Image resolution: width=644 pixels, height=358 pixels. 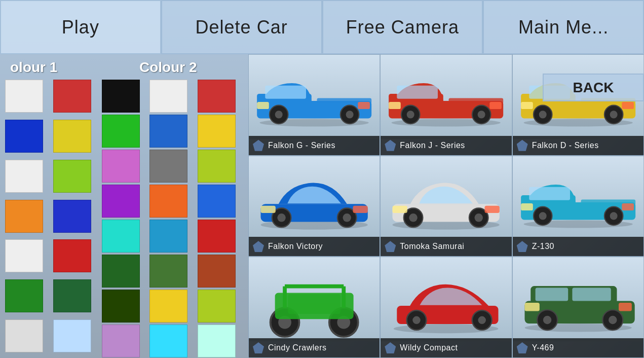 What do you see at coordinates (314, 206) in the screenshot?
I see `car-card-inner: Falkon Victory` at bounding box center [314, 206].